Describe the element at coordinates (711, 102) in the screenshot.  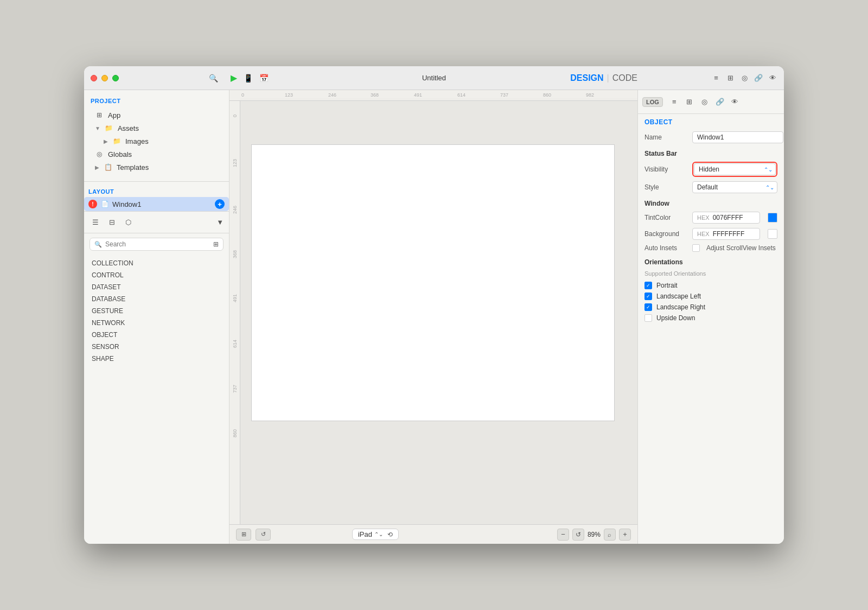
I see `right-panel-toolbar: LOG ≡ ⊞ ◎ 🔗 👁` at that location.